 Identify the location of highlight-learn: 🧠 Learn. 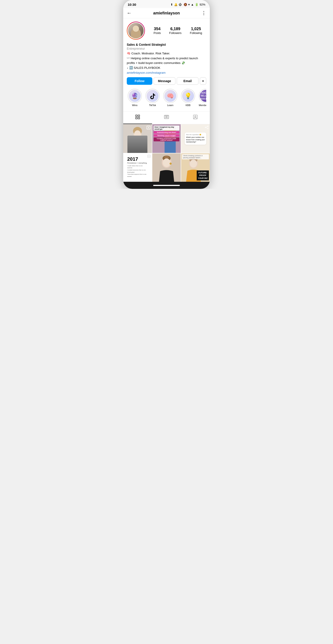
(170, 98).